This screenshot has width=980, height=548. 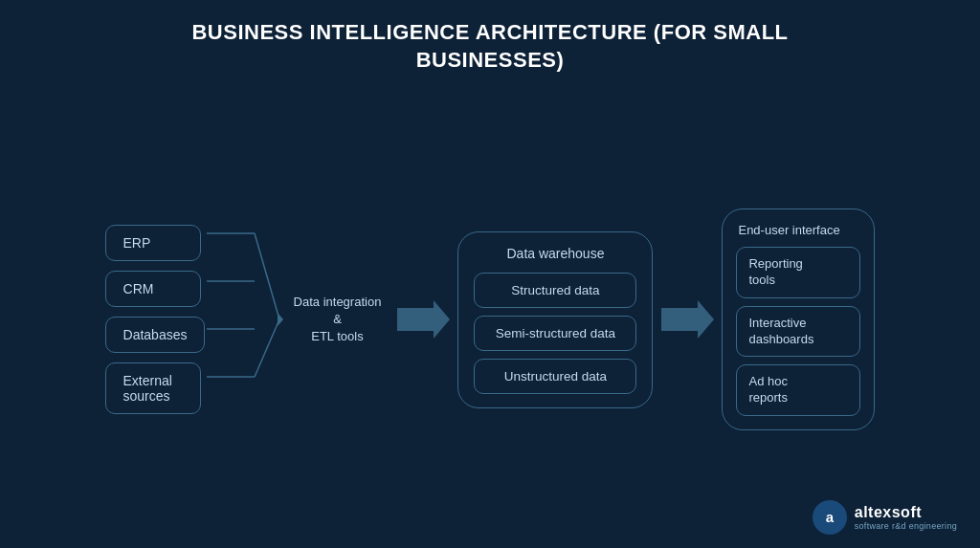 I want to click on source-erp: ERP, so click(x=153, y=243).